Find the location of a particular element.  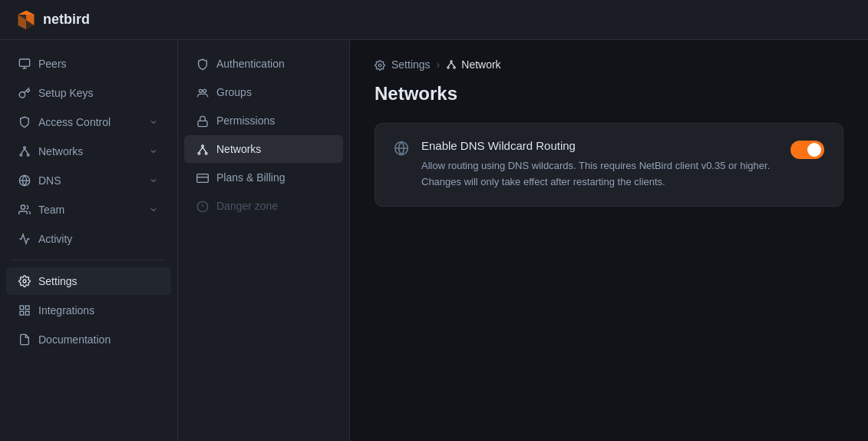

sidebar-item-setup-keys-label: Setup Keys is located at coordinates (98, 93).